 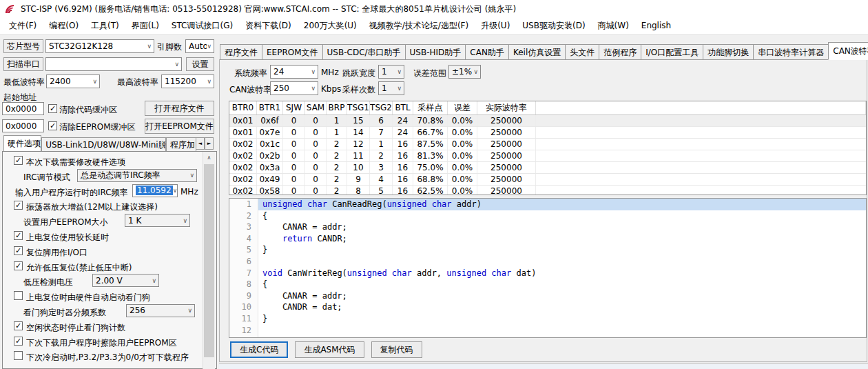 What do you see at coordinates (728, 52) in the screenshot?
I see `tab-功能脚切换: 功能脚切换` at bounding box center [728, 52].